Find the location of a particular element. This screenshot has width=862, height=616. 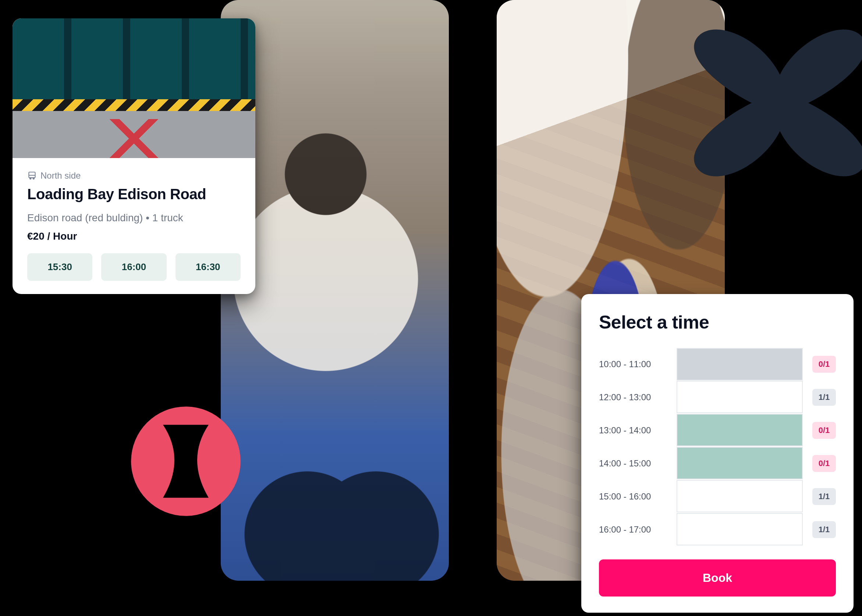

book-button: Book is located at coordinates (717, 578).